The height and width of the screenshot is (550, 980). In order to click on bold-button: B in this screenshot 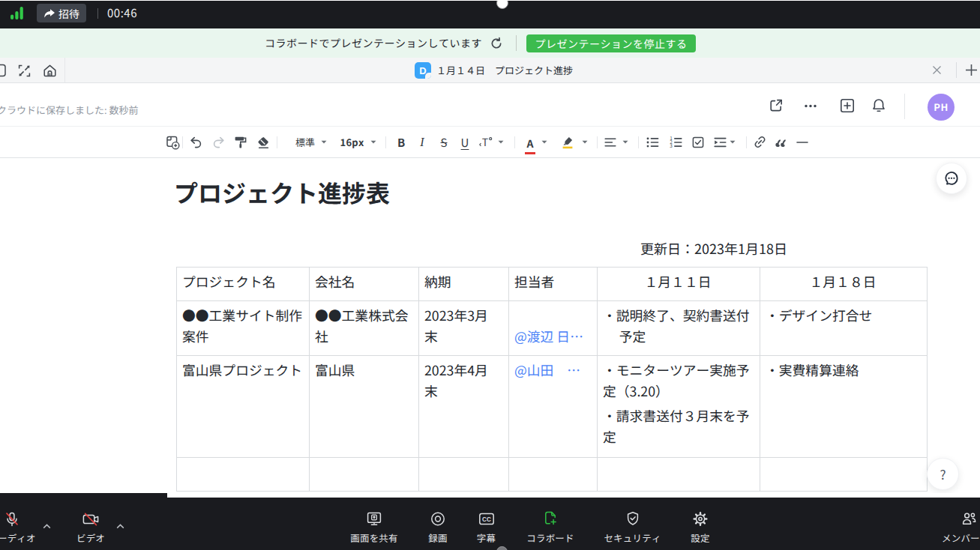, I will do `click(401, 142)`.